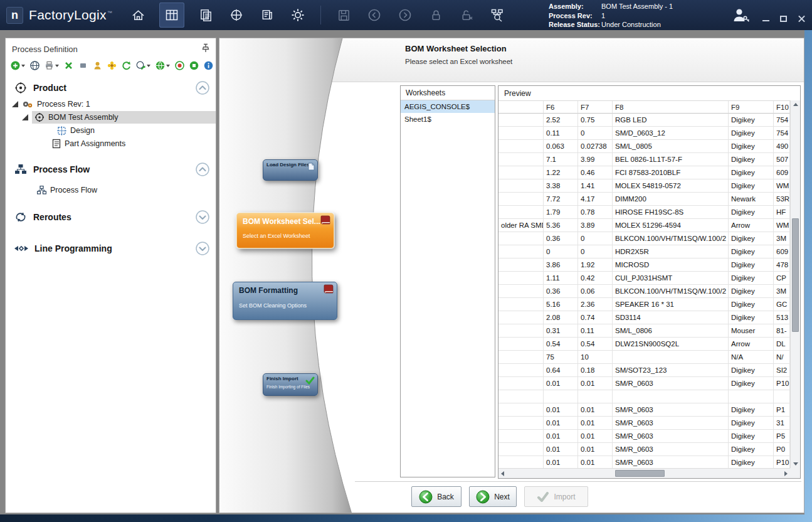 The image size is (812, 522). I want to click on web-publish-button, so click(163, 65).